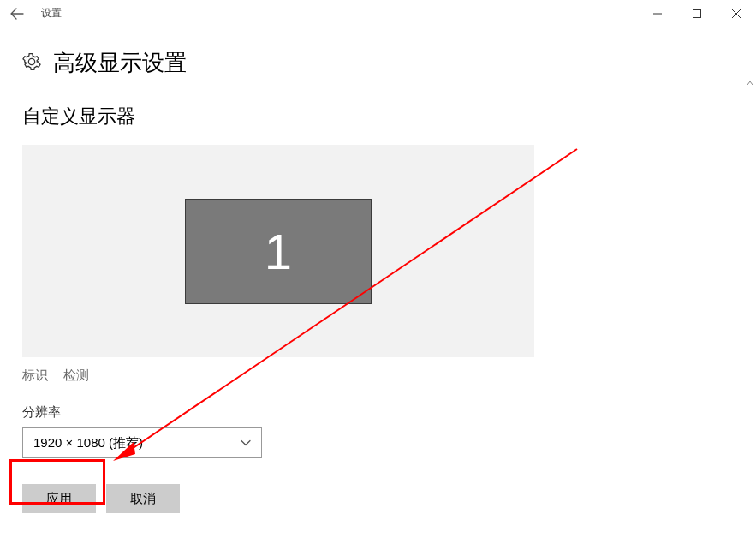 The width and height of the screenshot is (756, 538). What do you see at coordinates (32, 63) in the screenshot?
I see `gear-icon` at bounding box center [32, 63].